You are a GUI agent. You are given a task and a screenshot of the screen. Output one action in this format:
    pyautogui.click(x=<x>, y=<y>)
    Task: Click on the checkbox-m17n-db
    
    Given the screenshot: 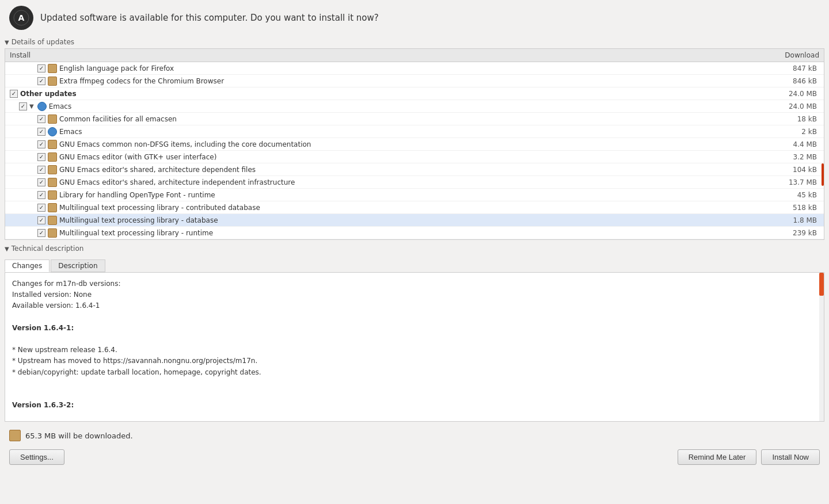 What is the action you would take?
    pyautogui.click(x=41, y=220)
    